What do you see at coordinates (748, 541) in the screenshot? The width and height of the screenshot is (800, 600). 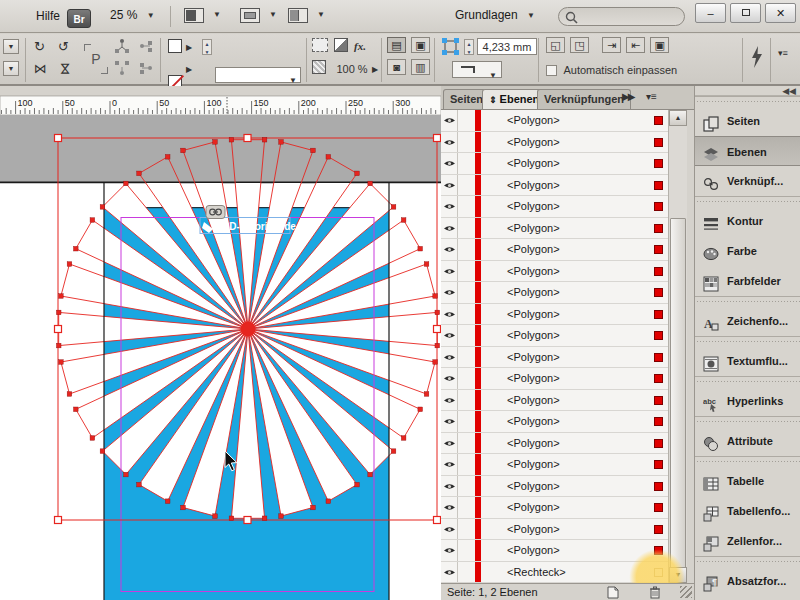 I see `dock-button-zellenfor: Zellenfor...` at bounding box center [748, 541].